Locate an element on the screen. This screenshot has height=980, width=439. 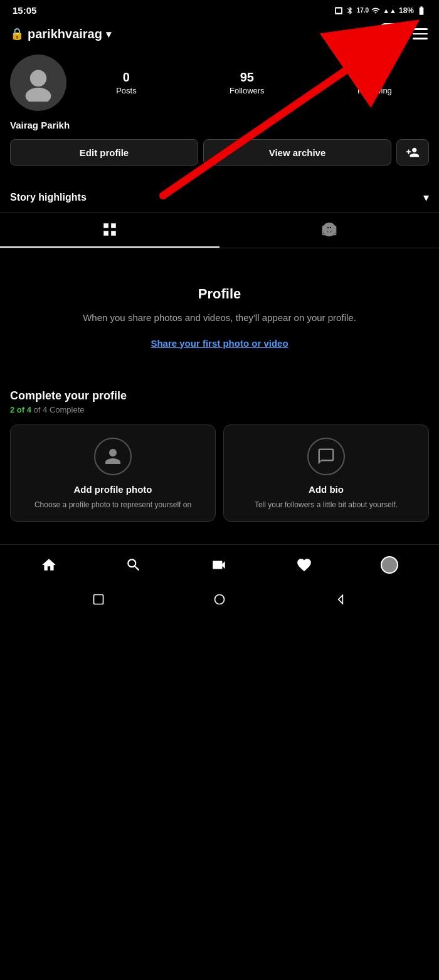
android-nav-bar is located at coordinates (220, 599).